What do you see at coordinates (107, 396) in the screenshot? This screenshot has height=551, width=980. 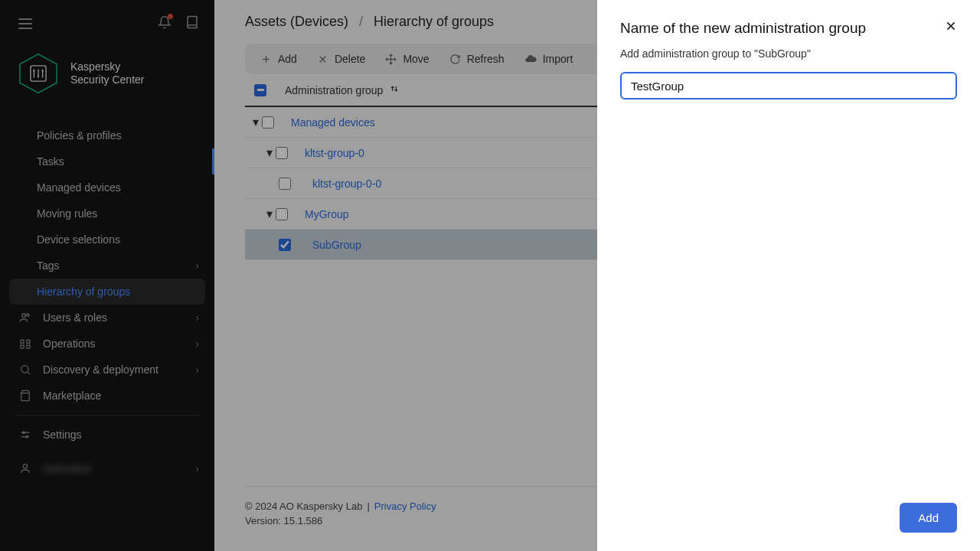 I see `sidebar-item-marketplace: Marketplace` at bounding box center [107, 396].